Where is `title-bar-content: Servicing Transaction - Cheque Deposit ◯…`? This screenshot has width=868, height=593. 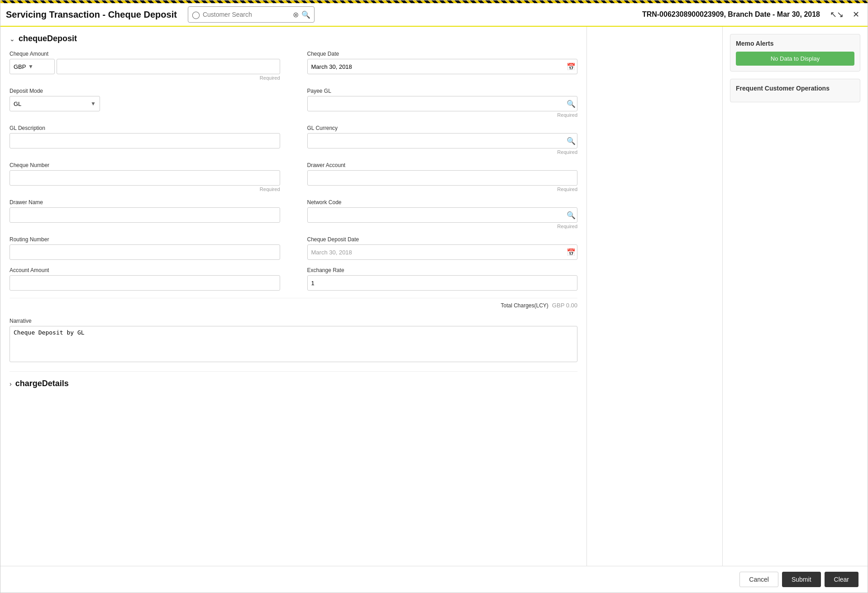
title-bar-content: Servicing Transaction - Cheque Deposit ◯… is located at coordinates (434, 14).